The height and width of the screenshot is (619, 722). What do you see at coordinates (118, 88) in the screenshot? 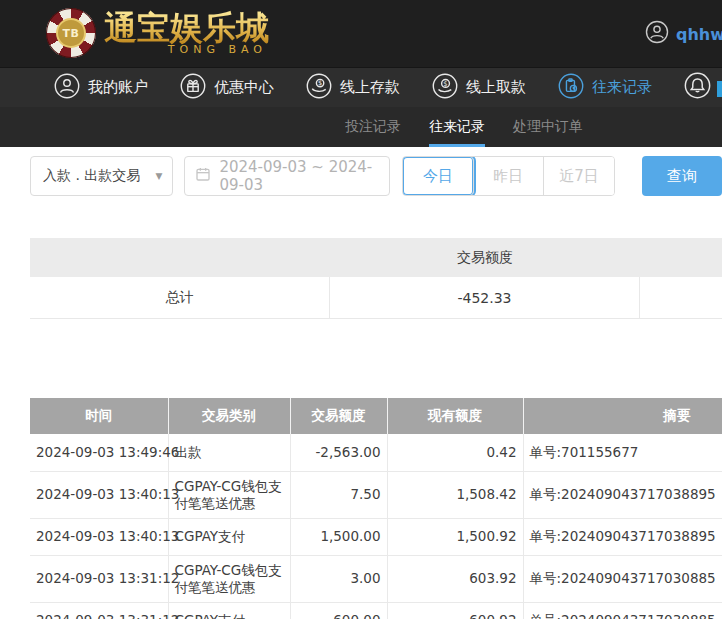
I see `nav-item-label: 我的账户` at bounding box center [118, 88].